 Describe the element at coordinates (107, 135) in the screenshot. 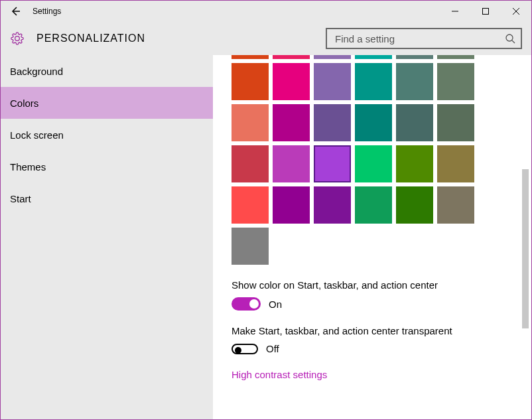

I see `sidebar-item-lock-screen: Lock screen` at that location.